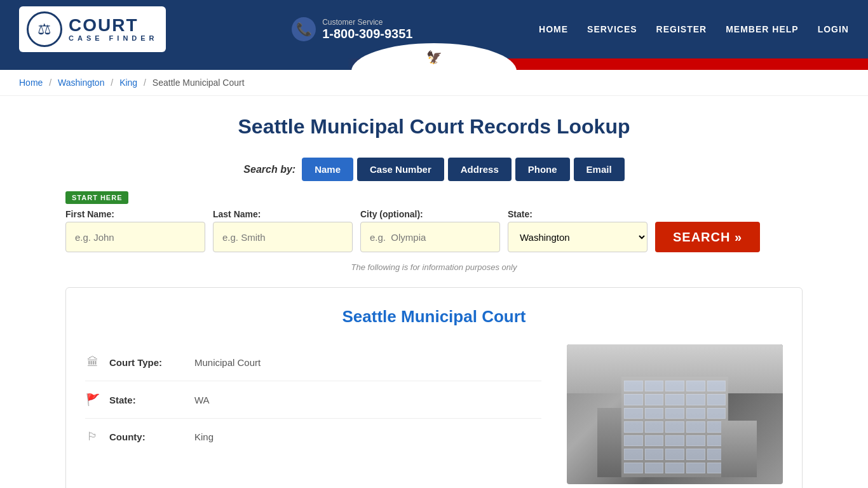 The height and width of the screenshot is (488, 868). I want to click on court-state-label: State:, so click(147, 400).